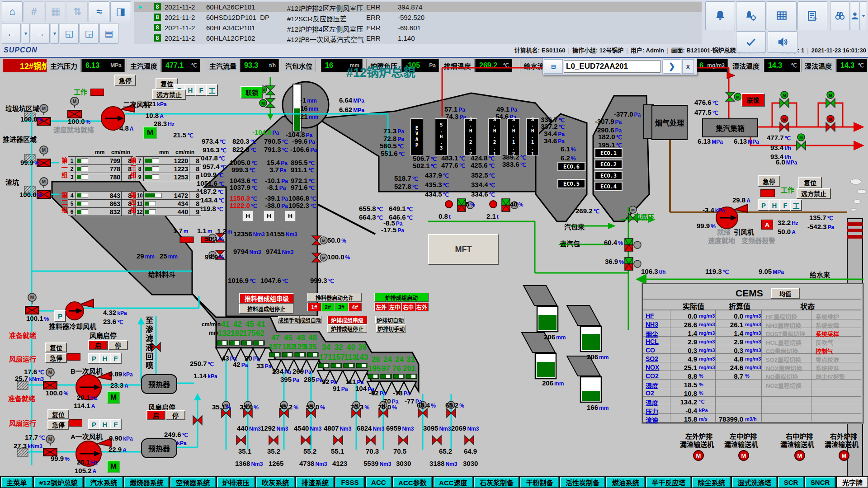 This screenshot has width=868, height=488. What do you see at coordinates (652, 385) in the screenshot?
I see `cems-row-link: 湿度` at bounding box center [652, 385].